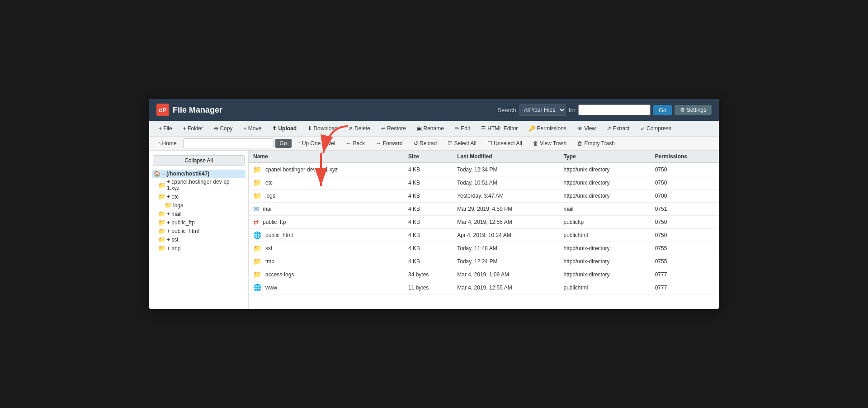  I want to click on cell-modified: Apr 4, 2019, 10:24 AM, so click(505, 235).